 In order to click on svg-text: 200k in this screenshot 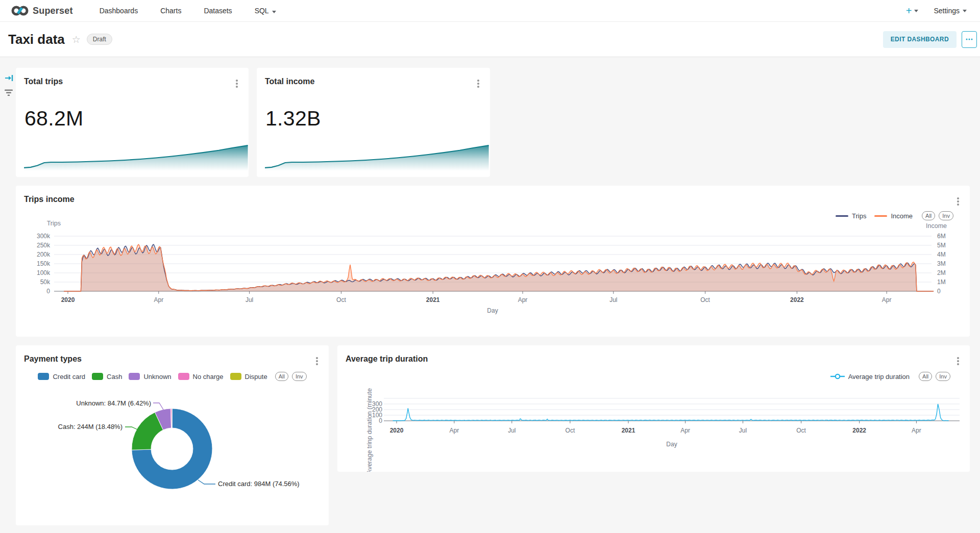, I will do `click(44, 255)`.